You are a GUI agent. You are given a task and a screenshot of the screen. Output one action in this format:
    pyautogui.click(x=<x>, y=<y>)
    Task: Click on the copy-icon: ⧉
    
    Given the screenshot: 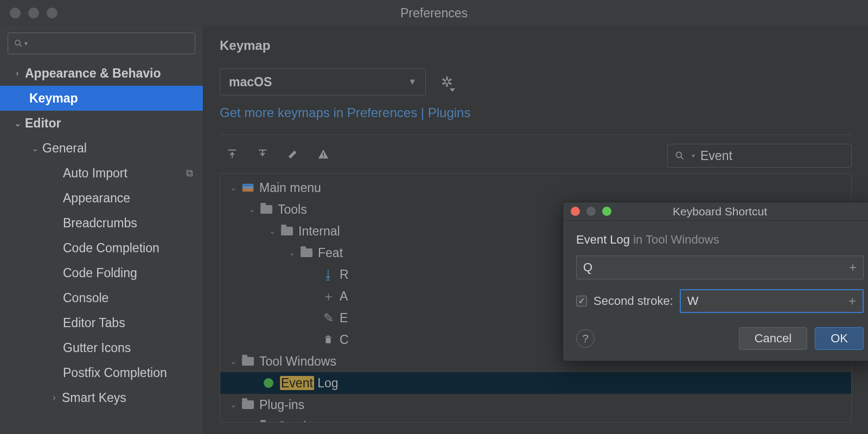 What is the action you would take?
    pyautogui.click(x=190, y=174)
    